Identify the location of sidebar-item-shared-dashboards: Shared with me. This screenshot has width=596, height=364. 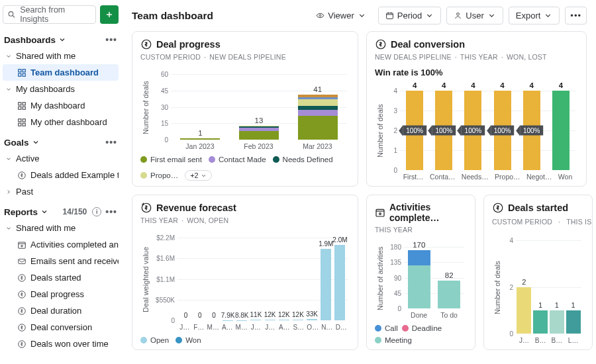
(61, 56).